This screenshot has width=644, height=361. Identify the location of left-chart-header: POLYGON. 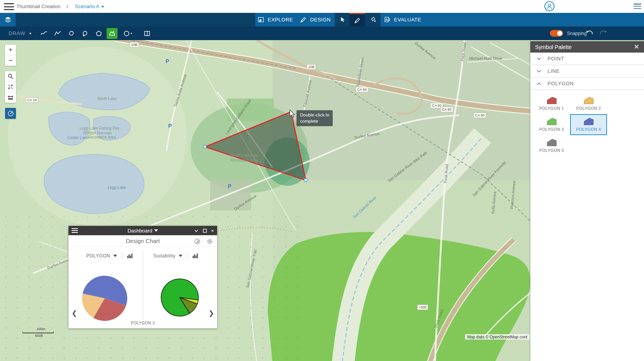
(110, 256).